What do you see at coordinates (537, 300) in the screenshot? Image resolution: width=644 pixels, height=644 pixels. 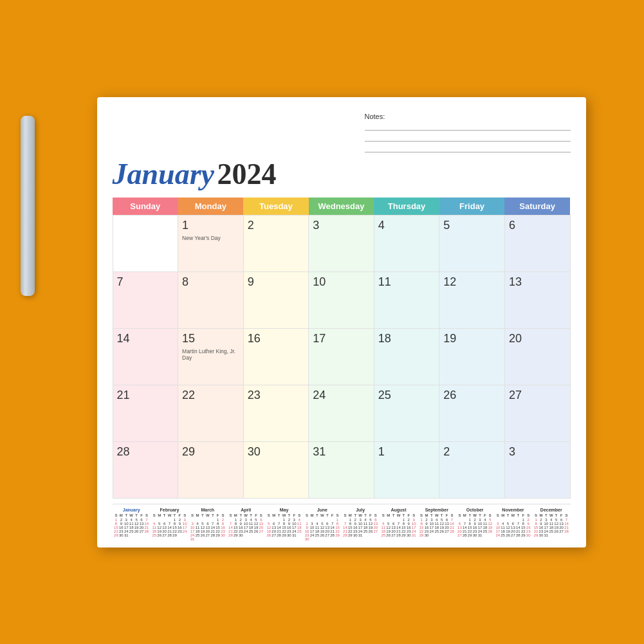 I see `calendar-day-cell: 13` at bounding box center [537, 300].